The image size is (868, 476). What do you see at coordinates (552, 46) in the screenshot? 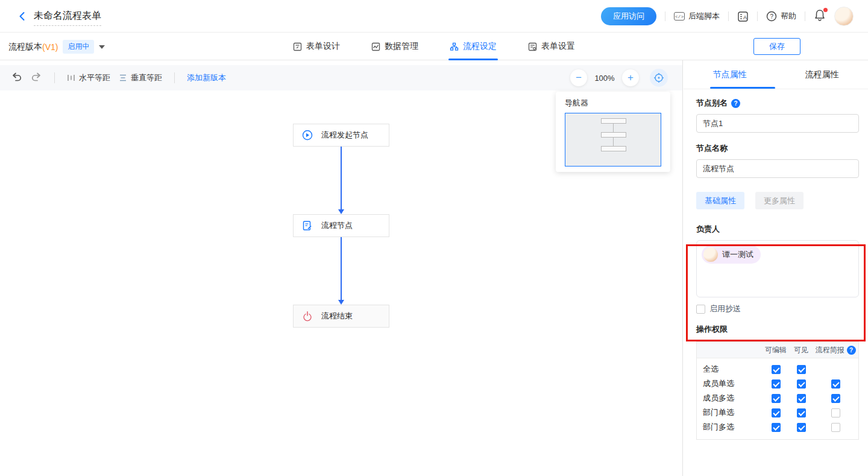
I see `tab-form-settings: 表单设置` at bounding box center [552, 46].